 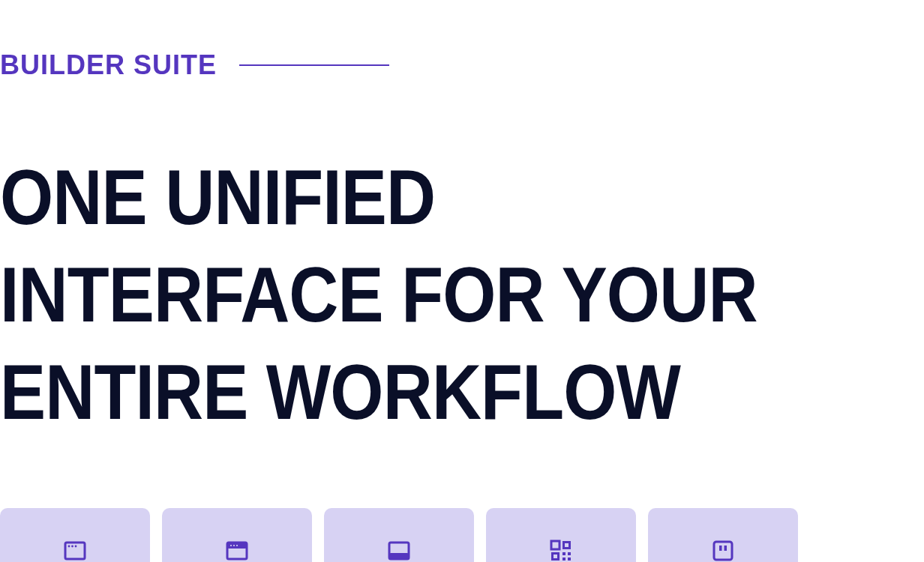 I want to click on section-eyebrow-row: BUILDER SUITE, so click(x=462, y=40).